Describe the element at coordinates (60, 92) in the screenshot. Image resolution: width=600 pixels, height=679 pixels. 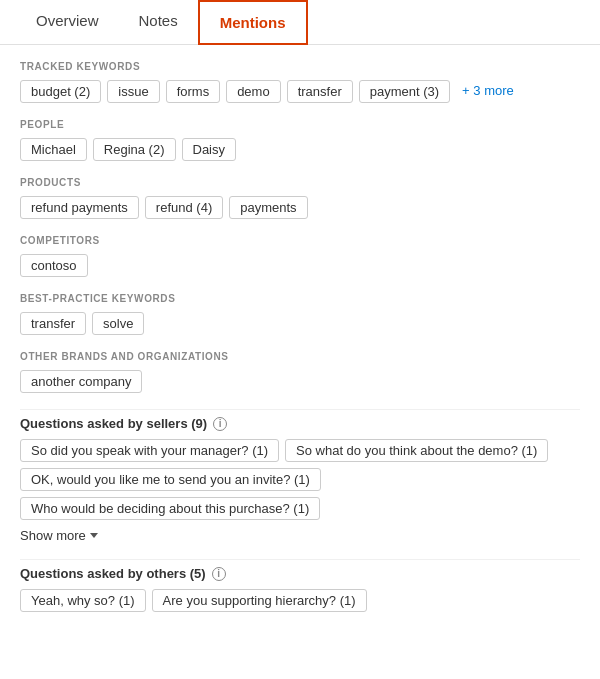
I see `tag-budget: budget (2)` at that location.